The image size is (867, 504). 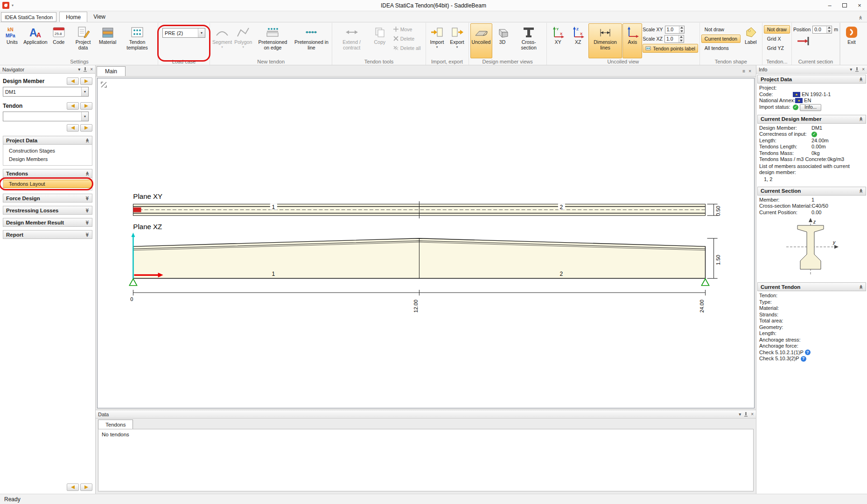 What do you see at coordinates (802, 29) in the screenshot?
I see `position-label: Position` at bounding box center [802, 29].